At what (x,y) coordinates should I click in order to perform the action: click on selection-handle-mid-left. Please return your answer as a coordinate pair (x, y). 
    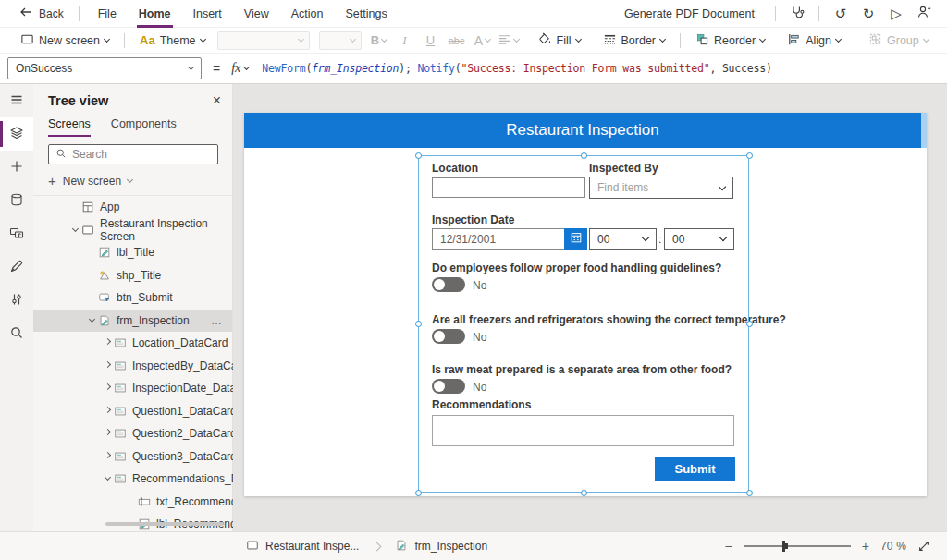
    Looking at the image, I should click on (418, 323).